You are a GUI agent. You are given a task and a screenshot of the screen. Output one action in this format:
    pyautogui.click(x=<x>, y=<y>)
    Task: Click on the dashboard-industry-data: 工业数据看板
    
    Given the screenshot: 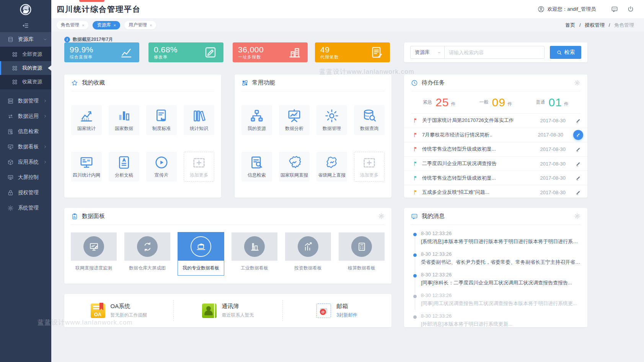 What is the action you would take?
    pyautogui.click(x=254, y=254)
    